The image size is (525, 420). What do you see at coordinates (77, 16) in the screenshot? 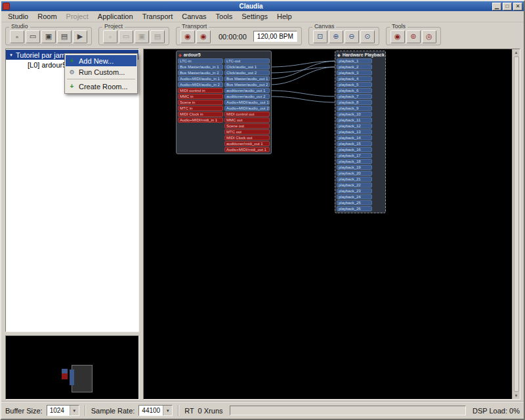
I see `menu-project: Project` at bounding box center [77, 16].